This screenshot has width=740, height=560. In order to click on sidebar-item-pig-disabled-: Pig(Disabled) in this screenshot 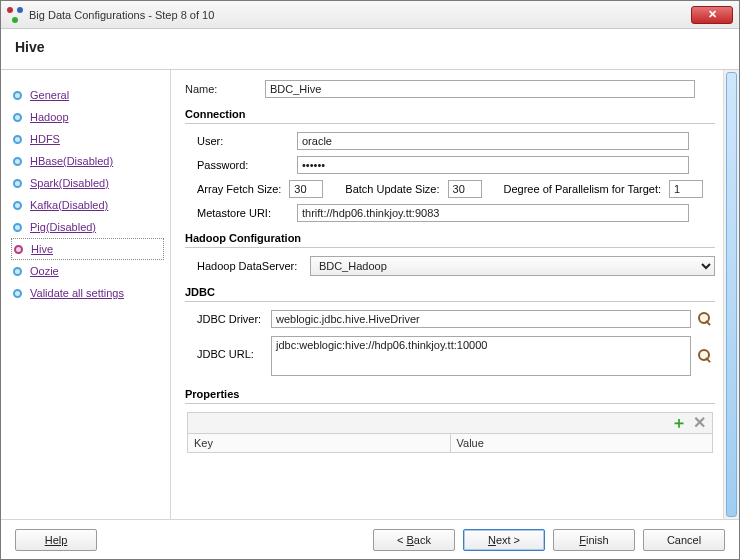, I will do `click(88, 227)`.